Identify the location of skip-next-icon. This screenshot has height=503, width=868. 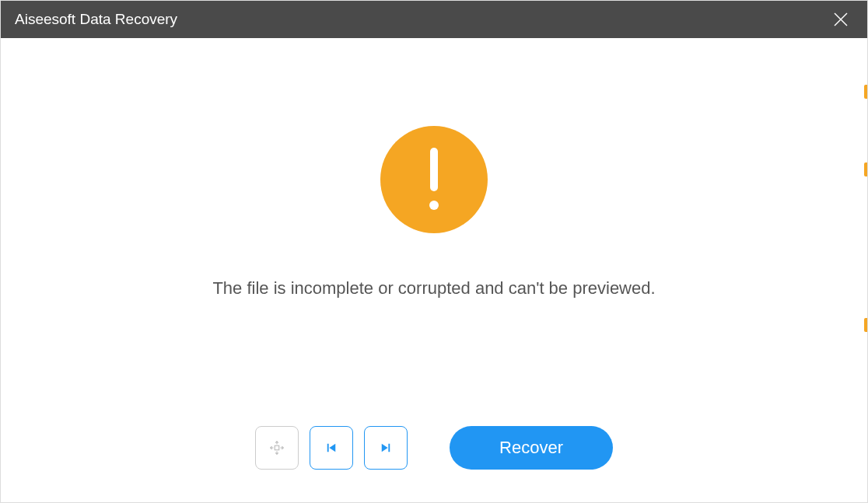
(386, 448).